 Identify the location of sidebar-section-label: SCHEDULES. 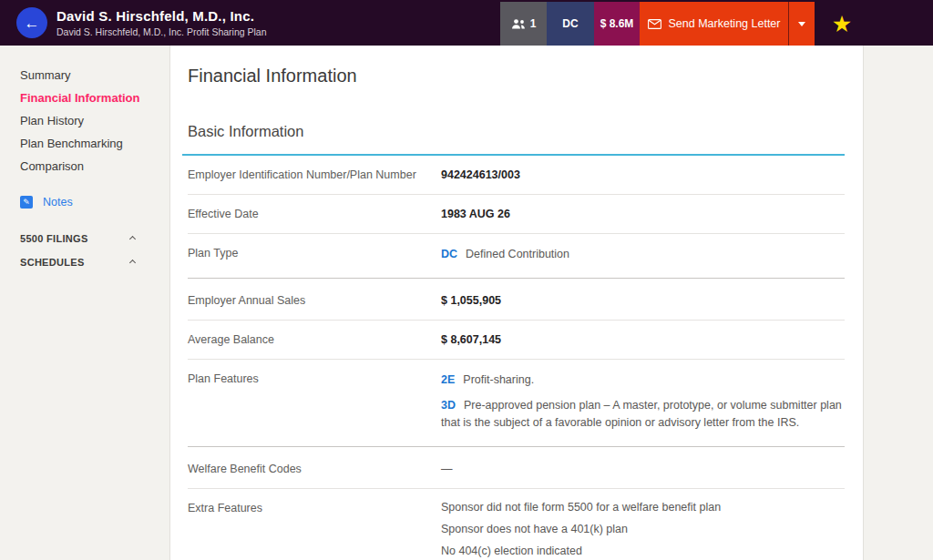
(53, 262).